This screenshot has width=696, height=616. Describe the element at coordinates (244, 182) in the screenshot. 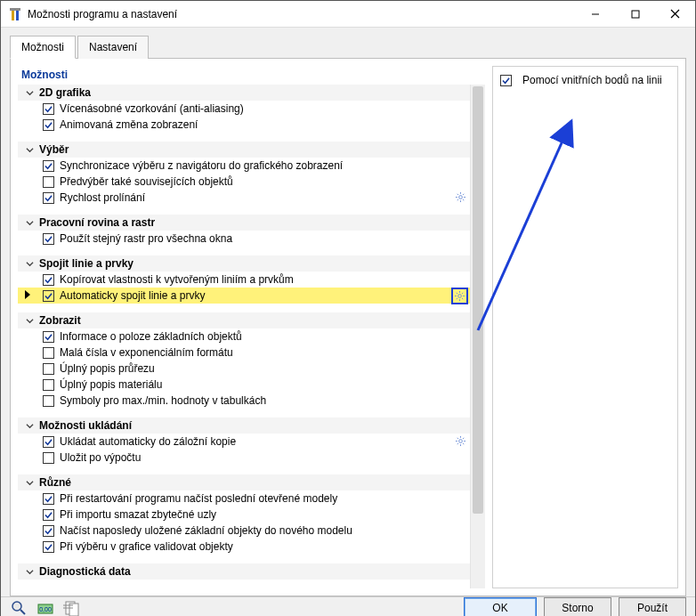

I see `option-item: Předvýběr také souvisejících objektů` at that location.